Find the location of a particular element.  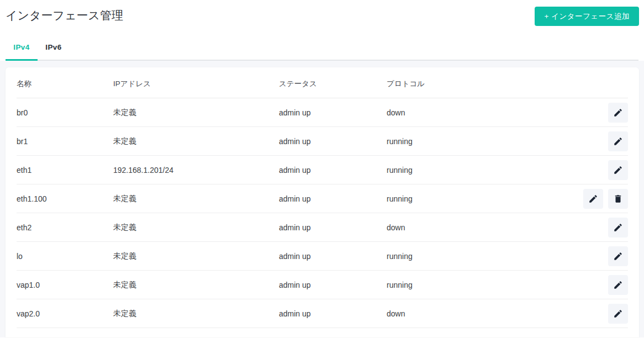

column-header-actions is located at coordinates (602, 83).